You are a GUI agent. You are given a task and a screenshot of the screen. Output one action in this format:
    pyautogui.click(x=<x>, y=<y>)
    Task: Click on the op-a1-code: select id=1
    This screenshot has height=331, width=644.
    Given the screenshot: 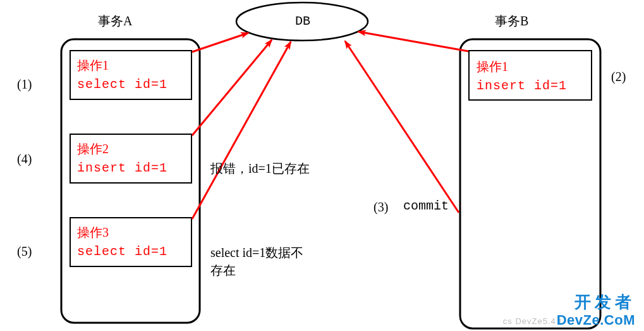 What is the action you would take?
    pyautogui.click(x=123, y=85)
    